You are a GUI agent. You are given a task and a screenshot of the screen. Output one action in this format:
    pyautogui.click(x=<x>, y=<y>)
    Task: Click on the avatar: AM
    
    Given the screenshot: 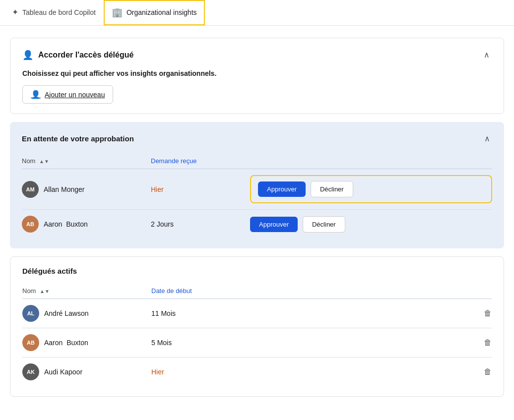 What is the action you would take?
    pyautogui.click(x=30, y=189)
    